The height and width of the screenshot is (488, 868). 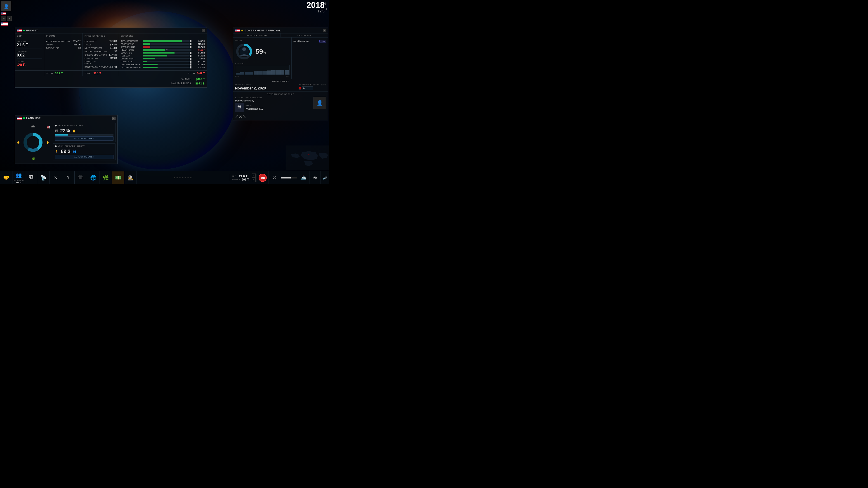 I want to click on exp-bar-environment, so click(x=167, y=47).